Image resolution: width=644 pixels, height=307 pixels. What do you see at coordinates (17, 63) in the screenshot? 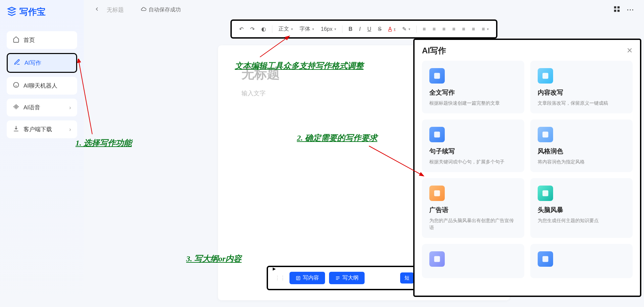
I see `edit-icon` at bounding box center [17, 63].